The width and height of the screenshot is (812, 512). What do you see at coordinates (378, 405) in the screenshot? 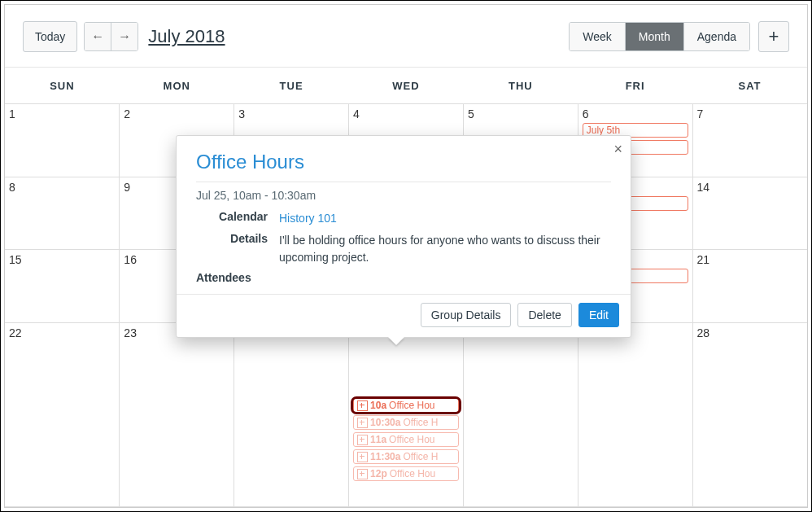
I see `event-time: 10a` at bounding box center [378, 405].